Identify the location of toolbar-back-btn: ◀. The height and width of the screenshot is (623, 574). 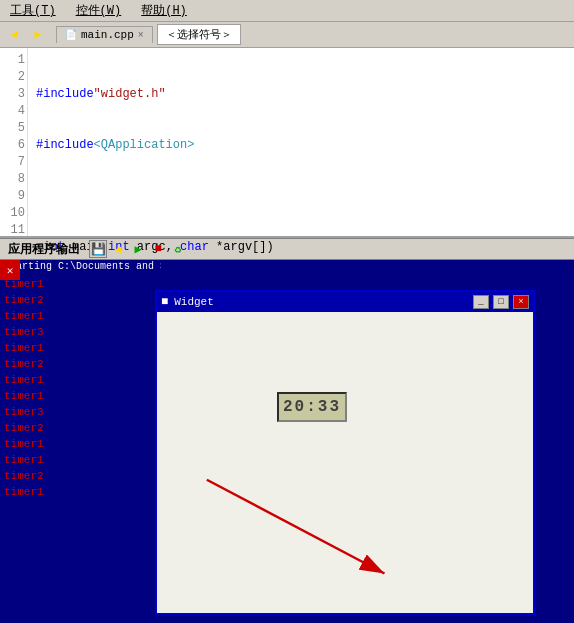
(14, 35).